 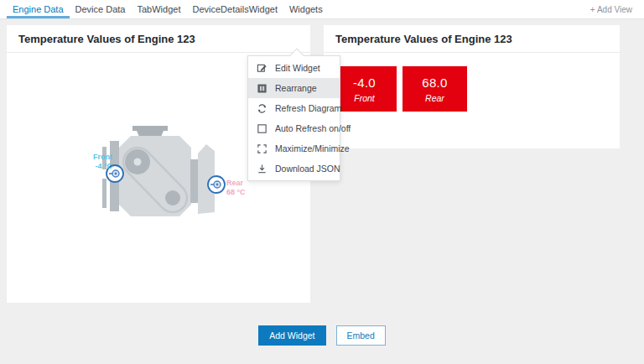 I want to click on menu-item-label: Download JSON, so click(x=308, y=169).